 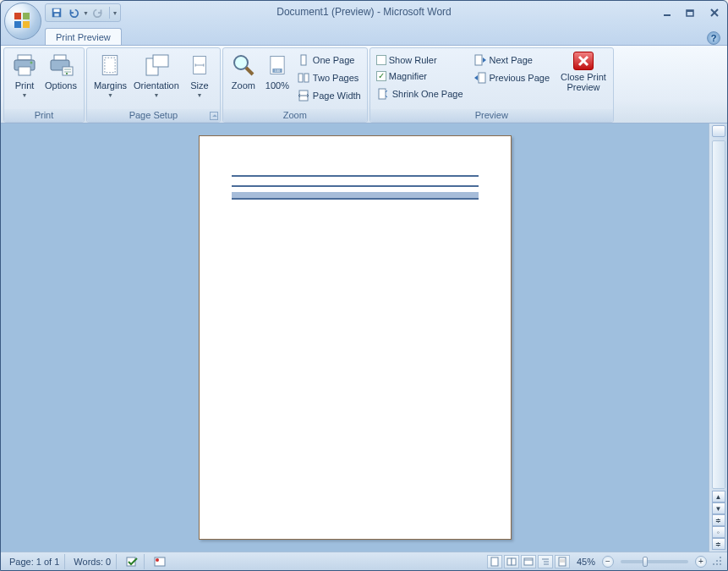 I want to click on view-print-layout-button, so click(x=495, y=562).